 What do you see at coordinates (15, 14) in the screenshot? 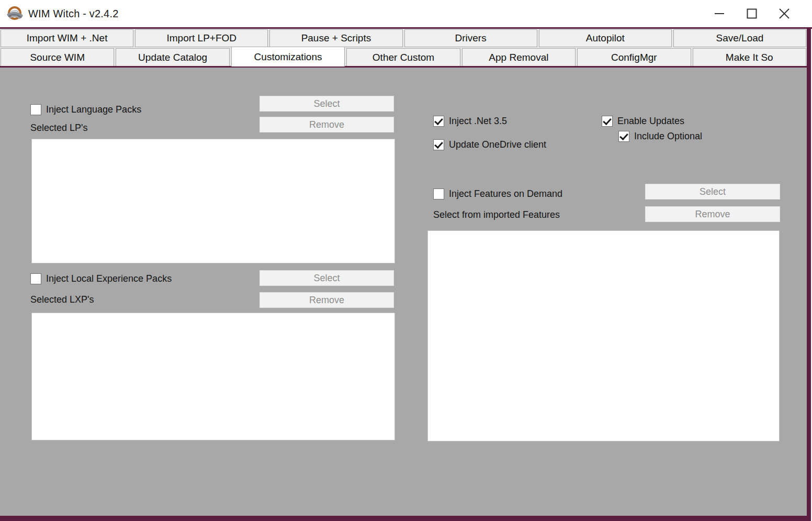
I see `app-logo-icon` at bounding box center [15, 14].